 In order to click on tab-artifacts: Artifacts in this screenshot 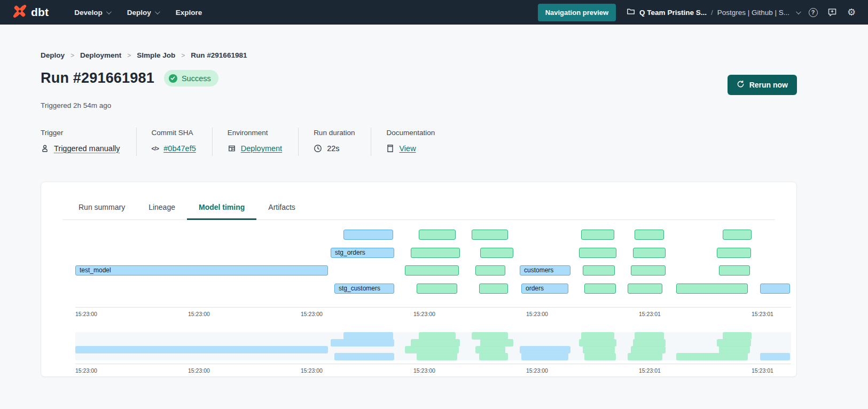, I will do `click(282, 208)`.